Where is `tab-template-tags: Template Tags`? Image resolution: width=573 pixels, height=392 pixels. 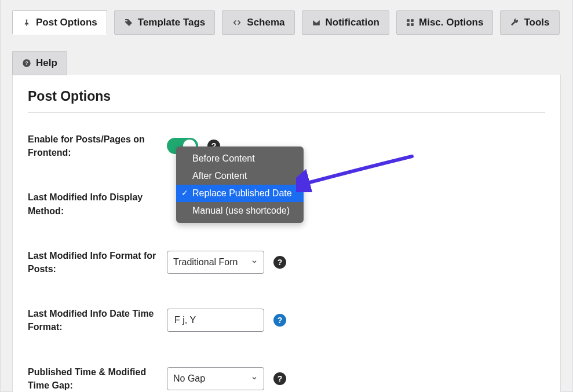
tab-template-tags: Template Tags is located at coordinates (165, 23).